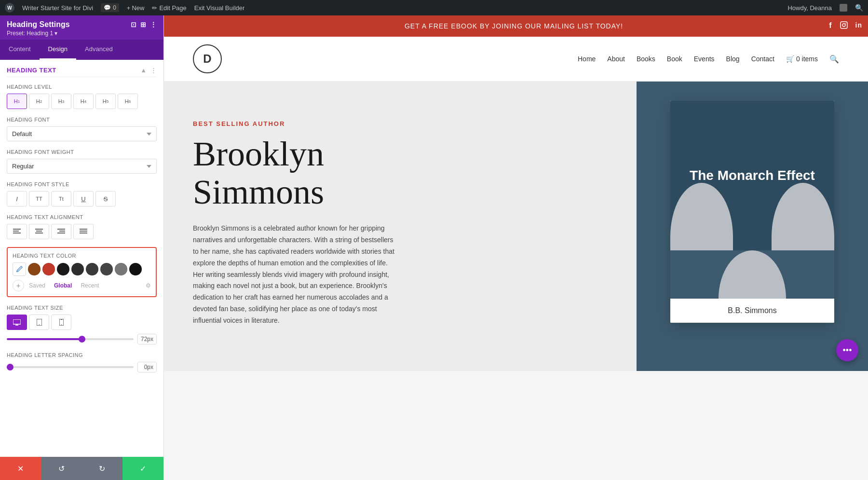 This screenshot has height=480, width=868. Describe the element at coordinates (61, 101) in the screenshot. I see `h3-button: H3` at that location.